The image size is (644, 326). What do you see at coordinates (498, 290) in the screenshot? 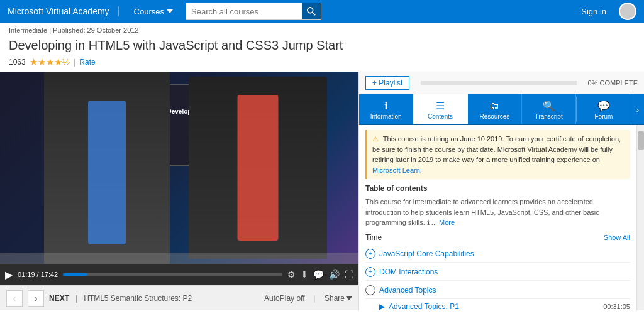
I see `section-header-advanced: − Advanced Topics` at bounding box center [498, 290].